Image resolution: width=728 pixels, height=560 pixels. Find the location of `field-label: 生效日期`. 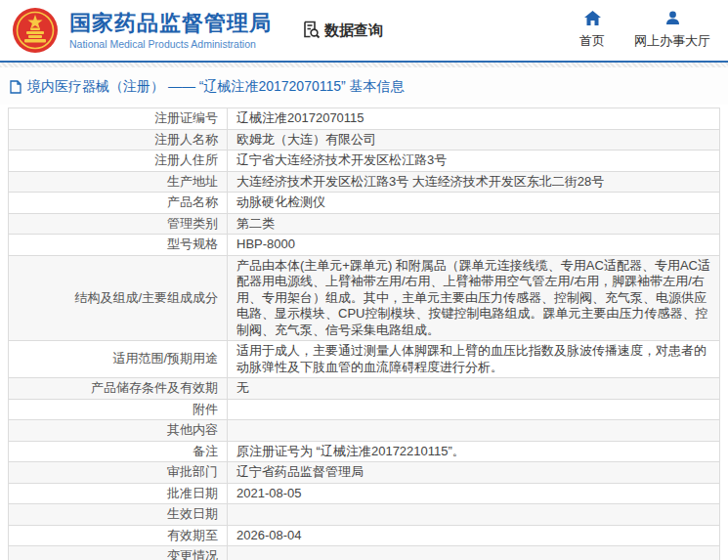

field-label: 生效日期 is located at coordinates (118, 515).